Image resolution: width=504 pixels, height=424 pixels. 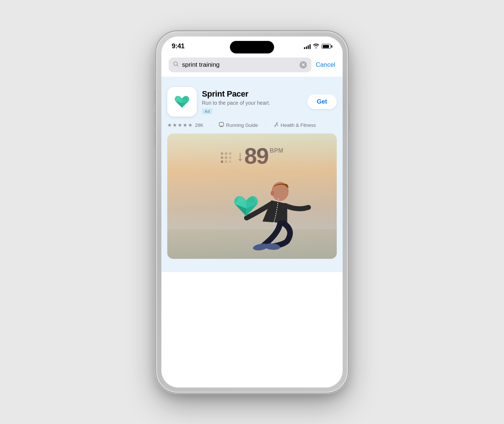 I want to click on cancel-button: Cancel, so click(x=326, y=65).